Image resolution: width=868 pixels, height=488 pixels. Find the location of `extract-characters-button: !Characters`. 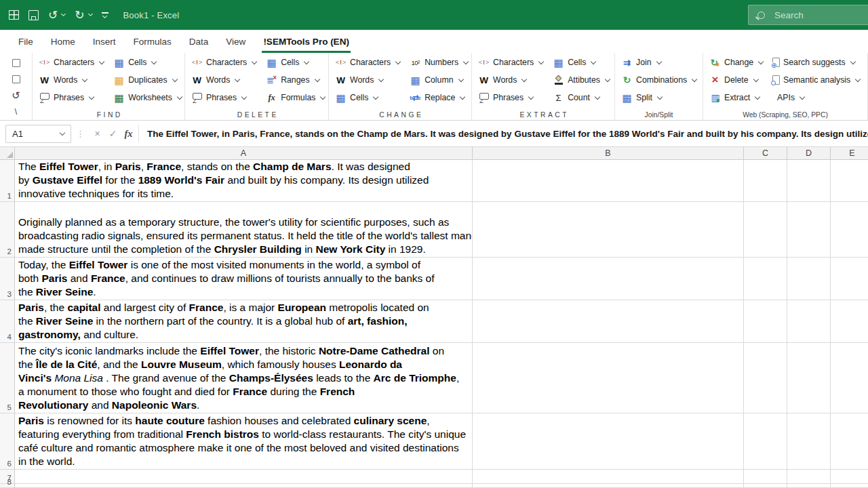

extract-characters-button: !Characters is located at coordinates (511, 62).